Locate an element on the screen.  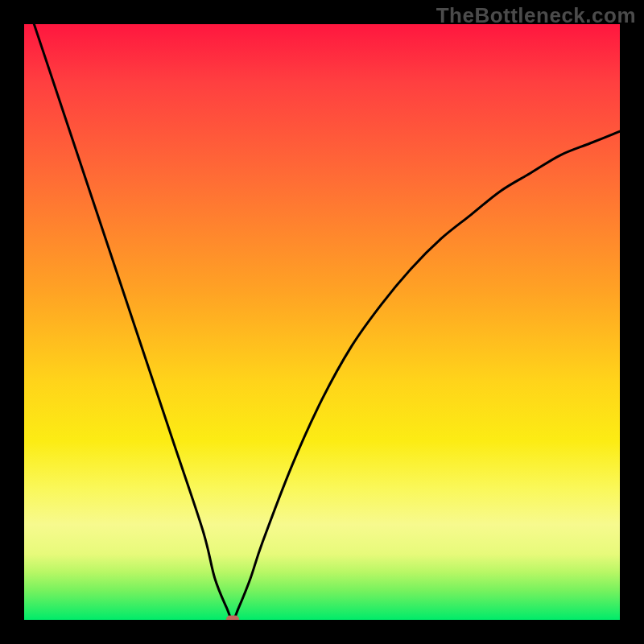
optimal-point-marker is located at coordinates (233, 618).